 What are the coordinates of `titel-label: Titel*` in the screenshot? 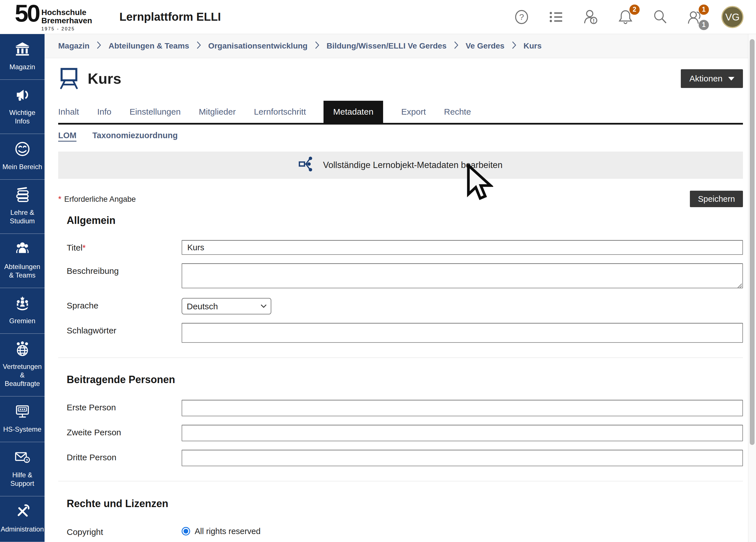 It's located at (124, 247).